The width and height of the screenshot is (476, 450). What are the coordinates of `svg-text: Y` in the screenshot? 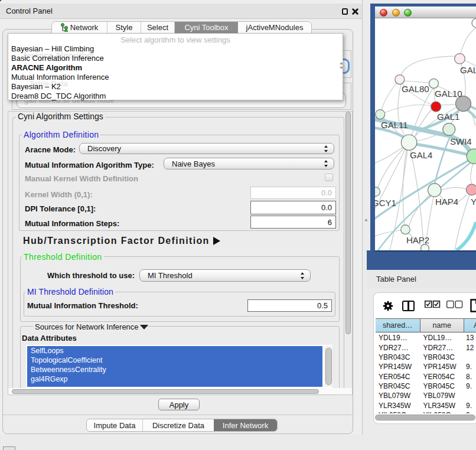 It's located at (474, 202).